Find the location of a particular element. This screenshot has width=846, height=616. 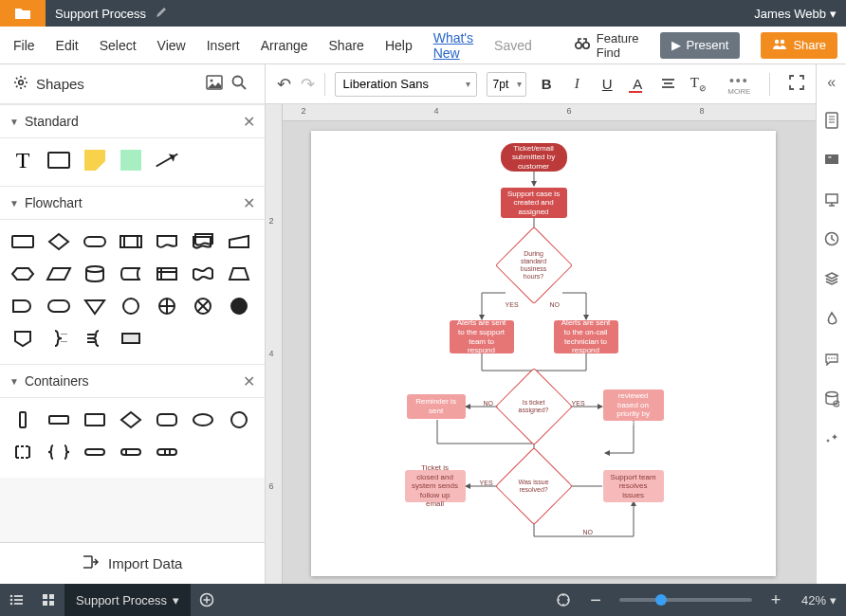

group-containers: ▼ Containers ✕ is located at coordinates (133, 381).